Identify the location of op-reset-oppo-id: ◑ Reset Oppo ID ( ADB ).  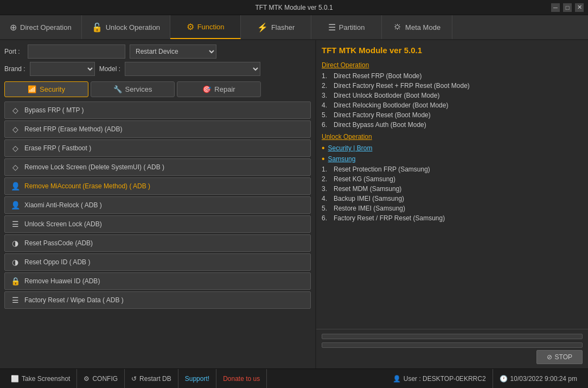
(157, 262).